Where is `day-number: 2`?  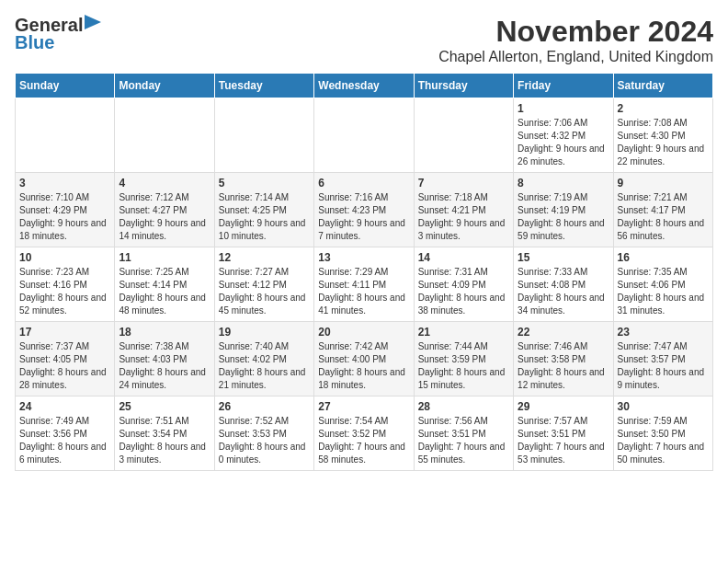 day-number: 2 is located at coordinates (664, 109).